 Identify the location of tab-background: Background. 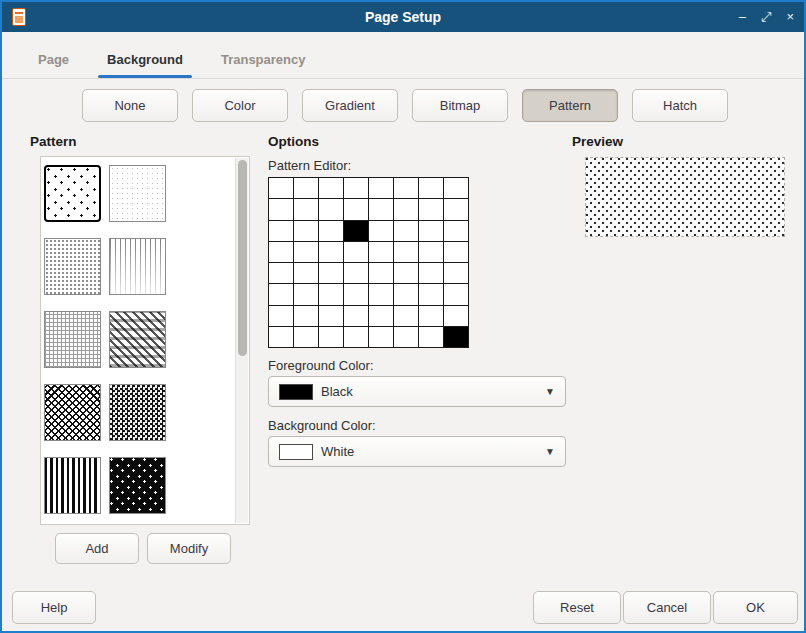
(145, 61).